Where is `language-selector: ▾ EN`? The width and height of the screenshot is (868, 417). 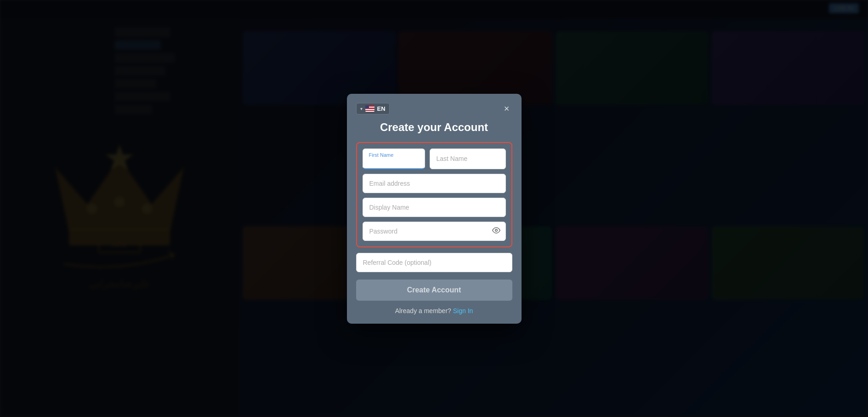 language-selector: ▾ EN is located at coordinates (373, 109).